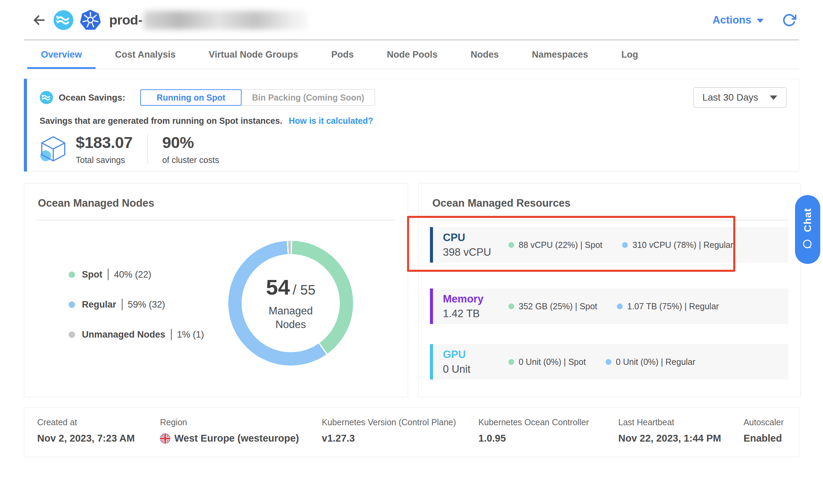 The image size is (823, 504). I want to click on gpu-regular-text: 0 Unit (0%) | Regular, so click(656, 362).